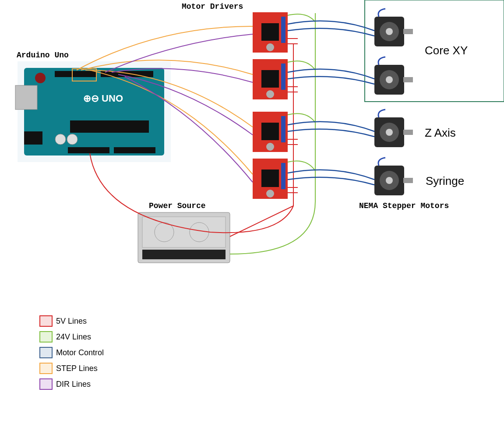 The image size is (504, 438). I want to click on legend-row: 5V Lines, so click(72, 321).